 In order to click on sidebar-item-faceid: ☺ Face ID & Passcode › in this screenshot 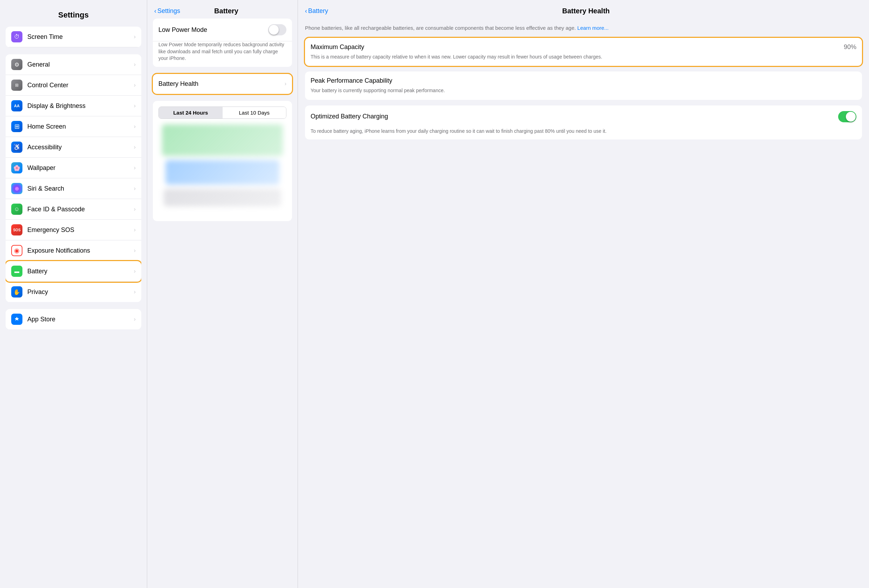, I will do `click(73, 209)`.